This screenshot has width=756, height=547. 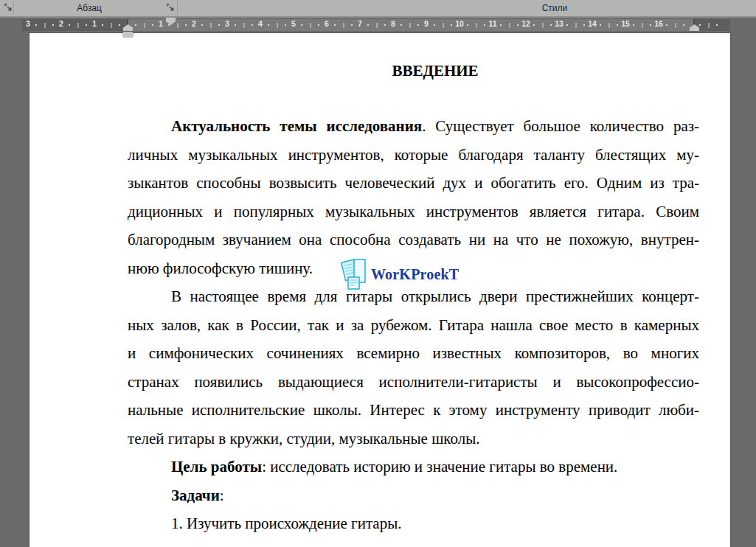 I want to click on text-run: личных музыкальных инструментов, которые…, so click(x=413, y=155).